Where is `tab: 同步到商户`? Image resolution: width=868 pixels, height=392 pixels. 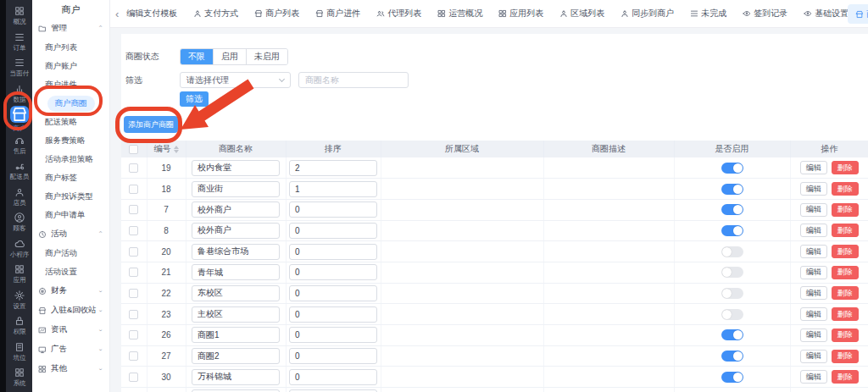 tab: 同步到商户 is located at coordinates (648, 14).